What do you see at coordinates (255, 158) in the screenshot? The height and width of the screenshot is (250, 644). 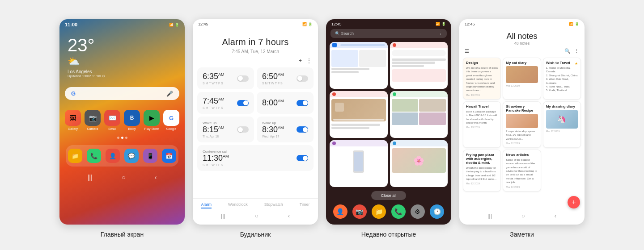 I see `alarm-item-1130: Conference call 11:30AM S M T W T F S` at bounding box center [255, 158].